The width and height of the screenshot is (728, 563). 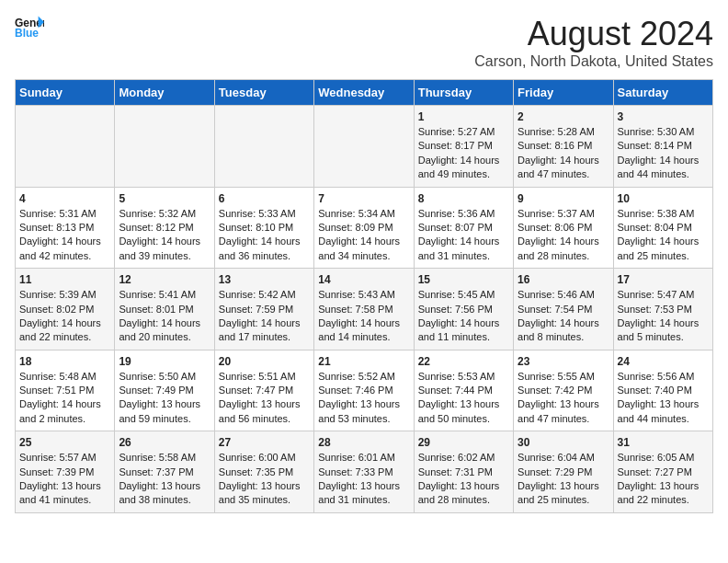 What do you see at coordinates (663, 473) in the screenshot?
I see `calendar-day: 31Sunrise: 6:05 AMSunset: 7:27 PMDayligh…` at bounding box center [663, 473].